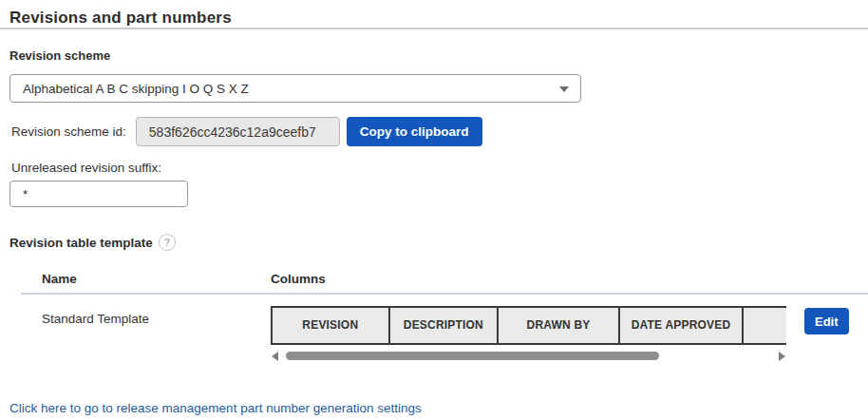 Image resolution: width=868 pixels, height=420 pixels. Describe the element at coordinates (440, 167) in the screenshot. I see `unreleased-suffix-label: Unreleased revision suffix:` at that location.